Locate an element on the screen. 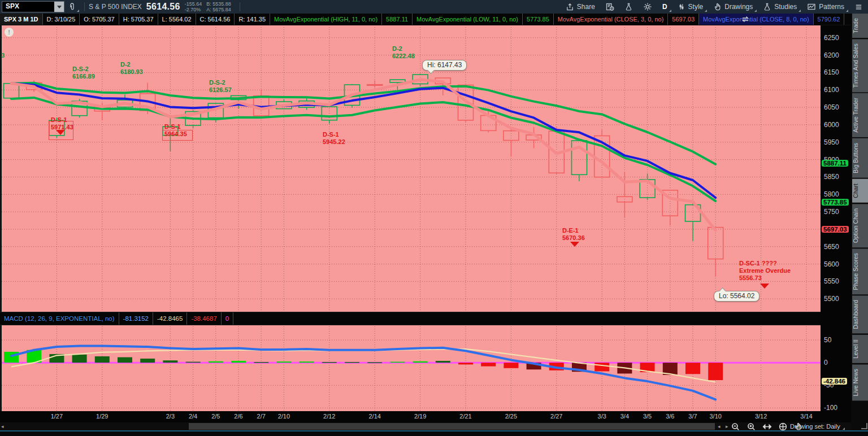 This screenshot has height=436, width=868. sidebar-tab-chart: Chart is located at coordinates (860, 191).